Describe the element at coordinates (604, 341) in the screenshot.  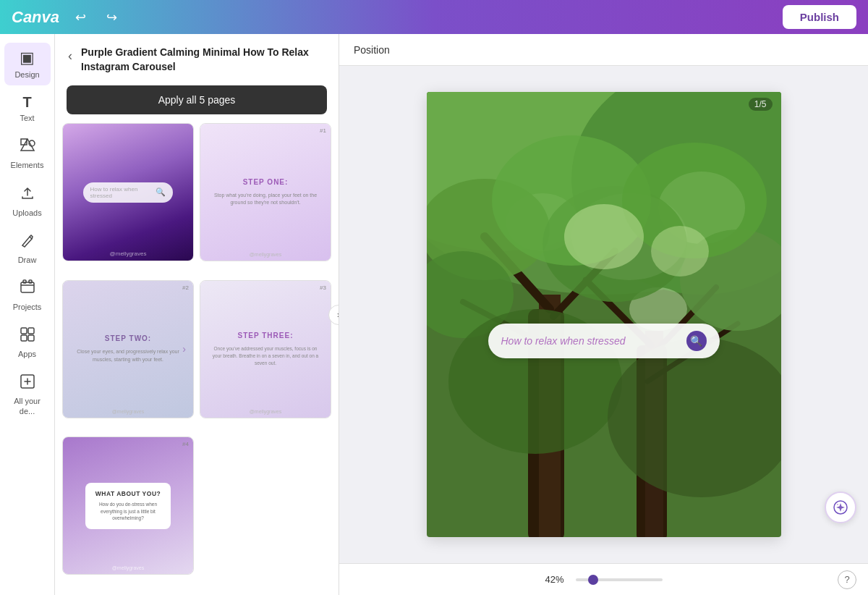
I see `canvas-search-bar: How to relax when stressed 🔍` at that location.